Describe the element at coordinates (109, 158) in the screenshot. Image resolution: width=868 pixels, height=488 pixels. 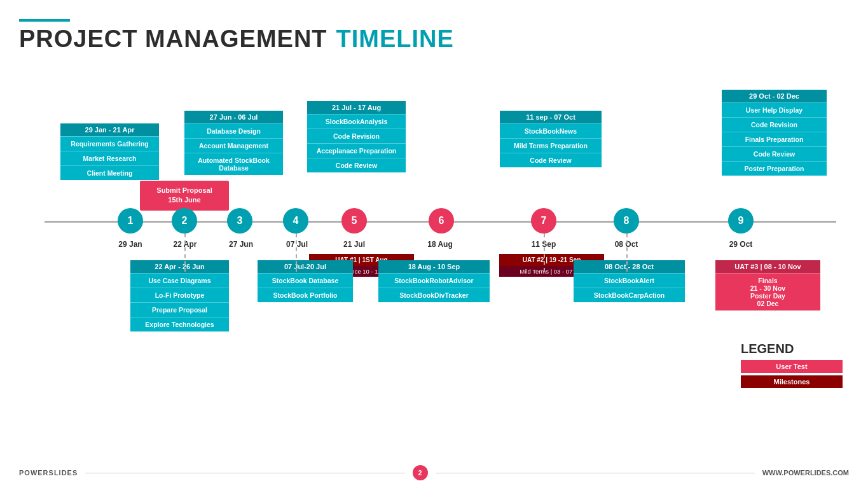
I see `card-item: Market Research` at that location.